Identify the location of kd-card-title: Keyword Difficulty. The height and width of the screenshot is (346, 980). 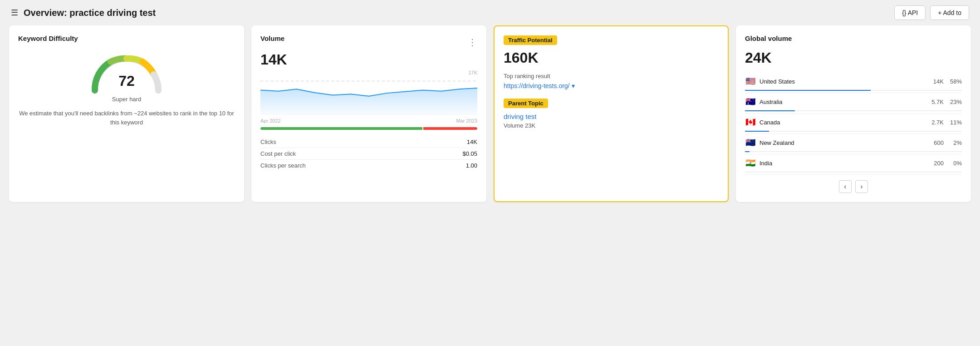
(127, 38).